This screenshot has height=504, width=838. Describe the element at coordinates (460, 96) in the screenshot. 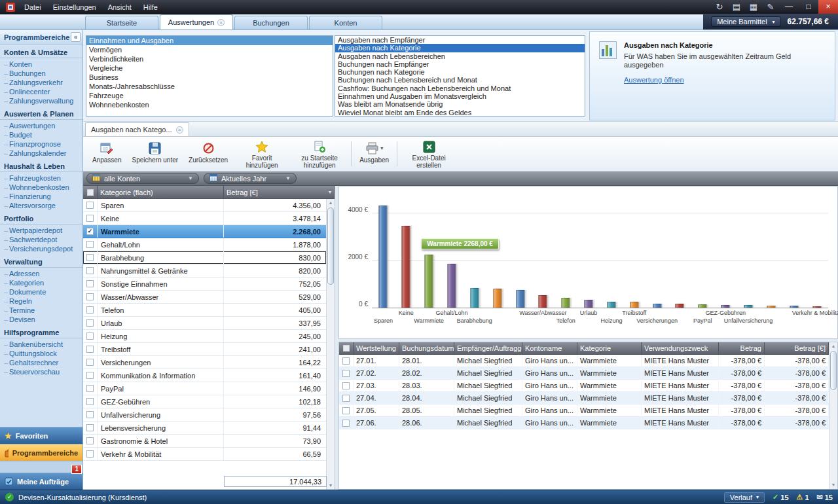

I see `report-item-einnahmen-und-ausgaben-im-monatsvergleich: Einnahmen und Ausgaben im Monatsvergleic…` at that location.